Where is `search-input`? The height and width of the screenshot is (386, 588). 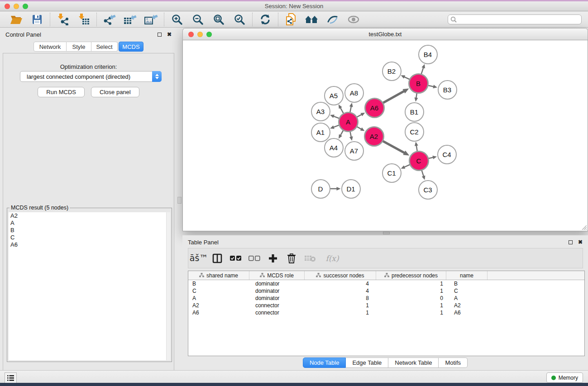 search-input is located at coordinates (515, 19).